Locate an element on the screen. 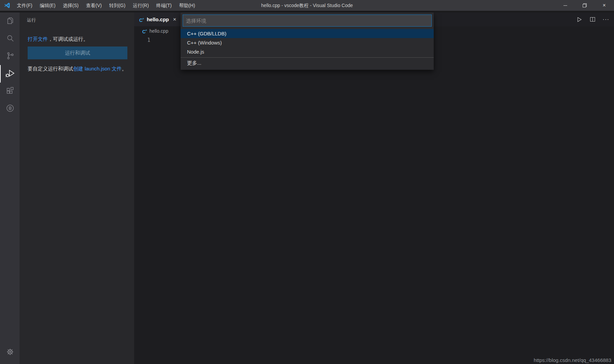 This screenshot has height=364, width=614. menu-selection: 选择(S) is located at coordinates (71, 5).